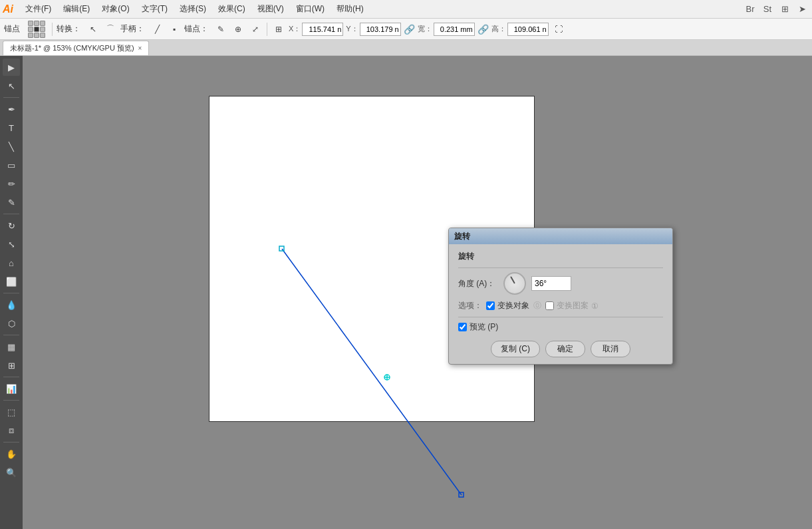 The width and height of the screenshot is (812, 529). Describe the element at coordinates (11, 305) in the screenshot. I see `tool-eyedropper: 💧` at that location.